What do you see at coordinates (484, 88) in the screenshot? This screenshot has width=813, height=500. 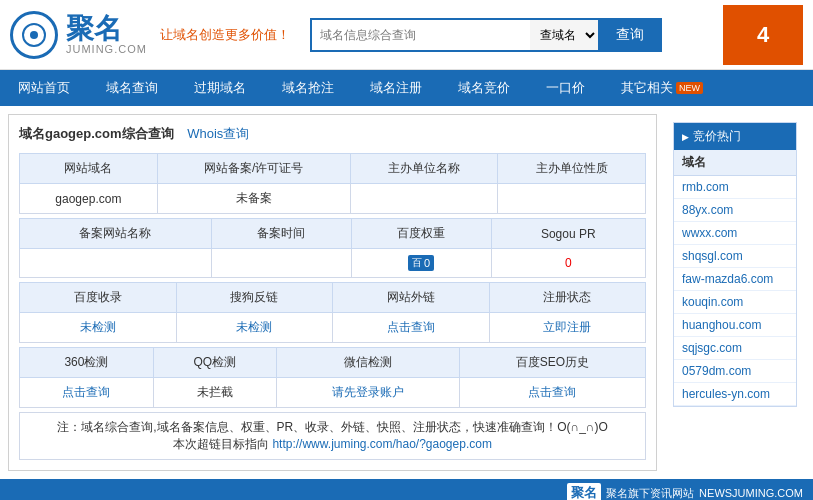 I see `nav-item-bid: 域名竞价` at bounding box center [484, 88].